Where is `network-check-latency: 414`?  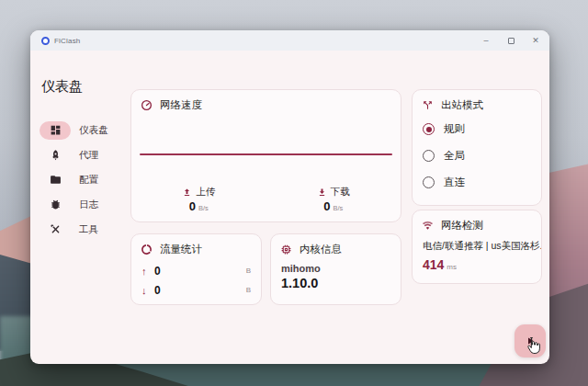
network-check-latency: 414 is located at coordinates (434, 265).